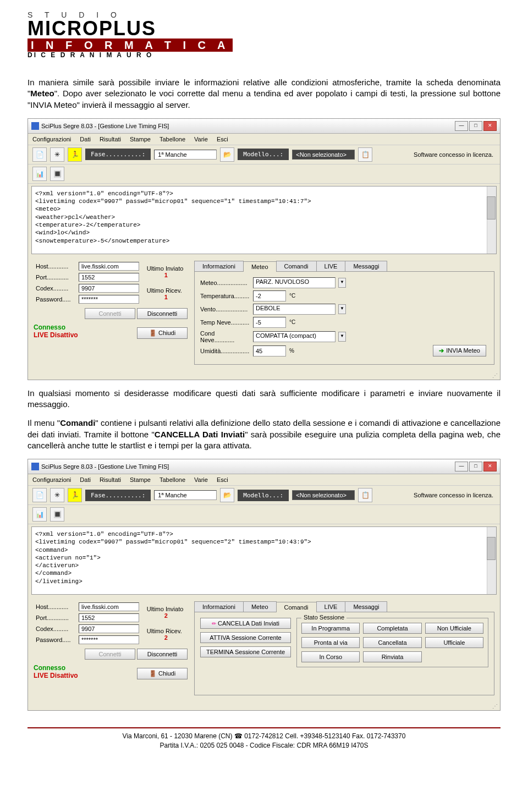  What do you see at coordinates (392, 643) in the screenshot?
I see `stato-cancellata: Cancellata` at bounding box center [392, 643].